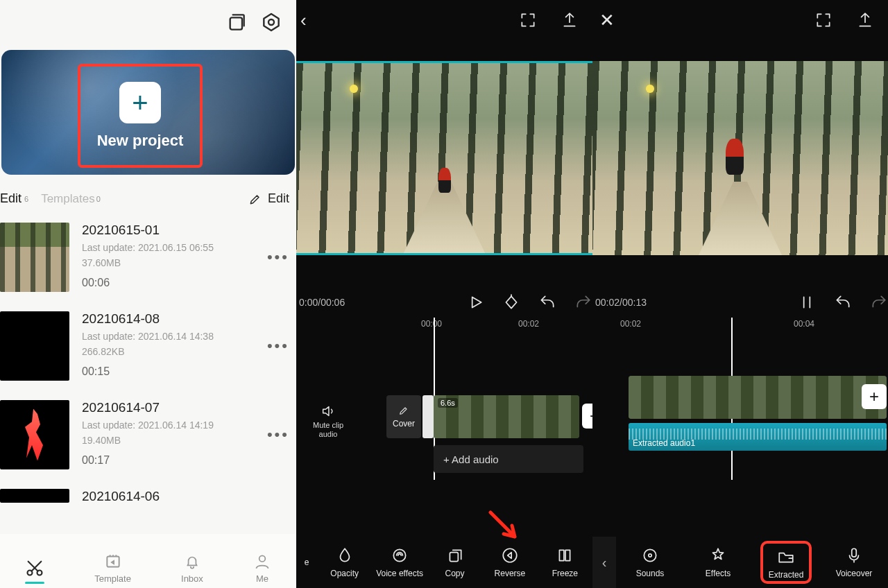  Describe the element at coordinates (26, 199) in the screenshot. I see `tab-edit-count: 6` at that location.